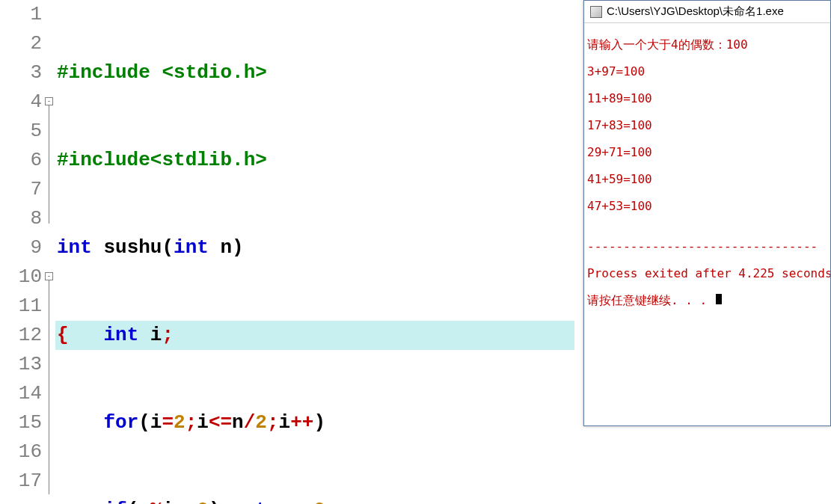  I want to click on console-line: 47+53=100, so click(708, 206).